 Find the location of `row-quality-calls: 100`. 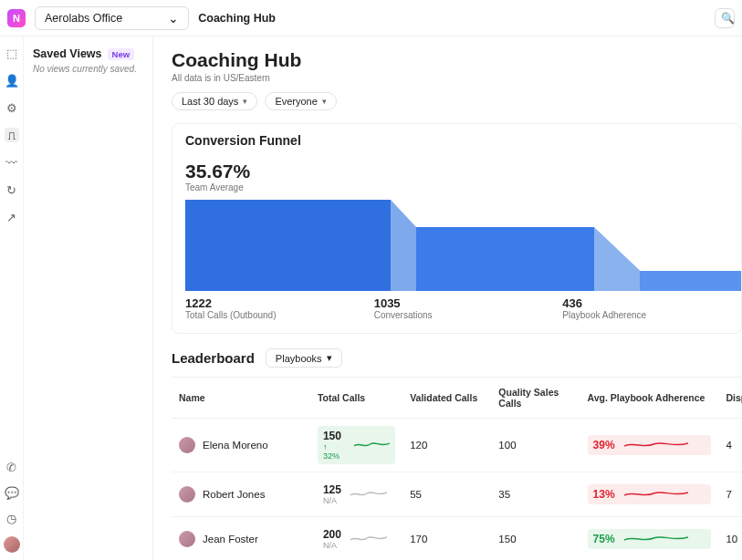

row-quality-calls: 100 is located at coordinates (535, 445).